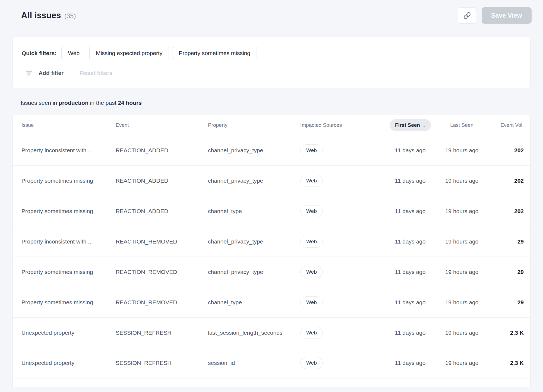 This screenshot has height=392, width=543. I want to click on issue-count: (35), so click(70, 16).